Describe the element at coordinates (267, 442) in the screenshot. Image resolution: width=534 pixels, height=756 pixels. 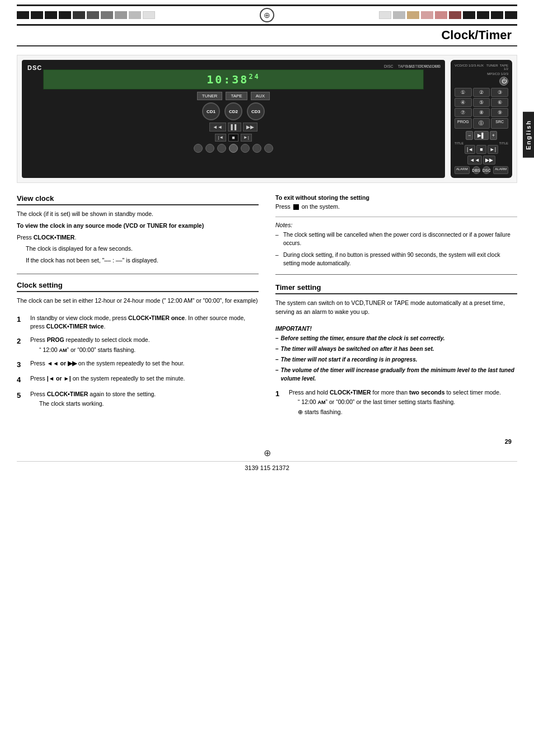
I see `page-number: 29` at that location.